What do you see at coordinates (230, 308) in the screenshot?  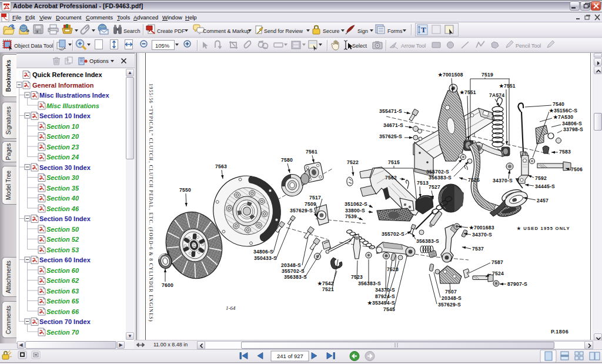 I see `svg-text: 1-64` at bounding box center [230, 308].